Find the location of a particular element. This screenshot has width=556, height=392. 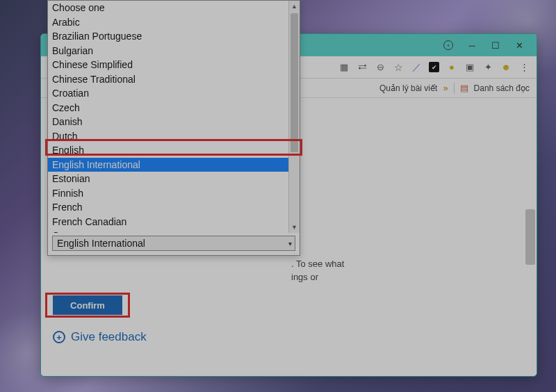

minimize-button: ─ is located at coordinates (472, 45).